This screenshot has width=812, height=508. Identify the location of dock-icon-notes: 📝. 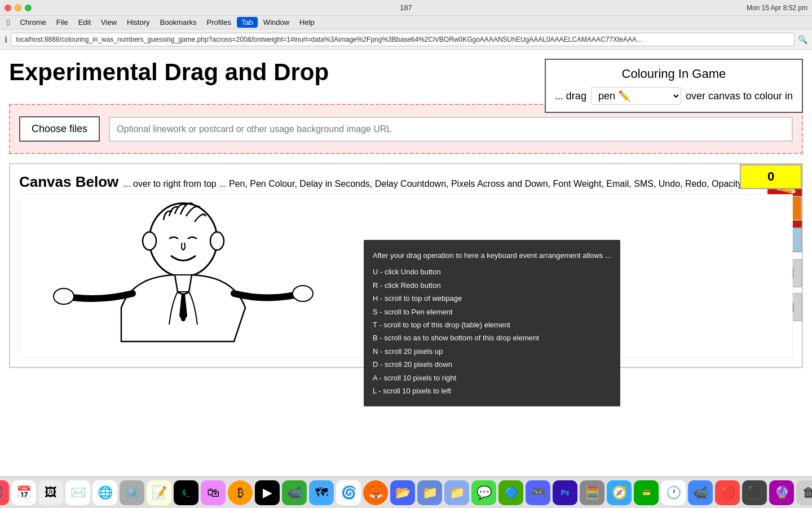
(159, 493).